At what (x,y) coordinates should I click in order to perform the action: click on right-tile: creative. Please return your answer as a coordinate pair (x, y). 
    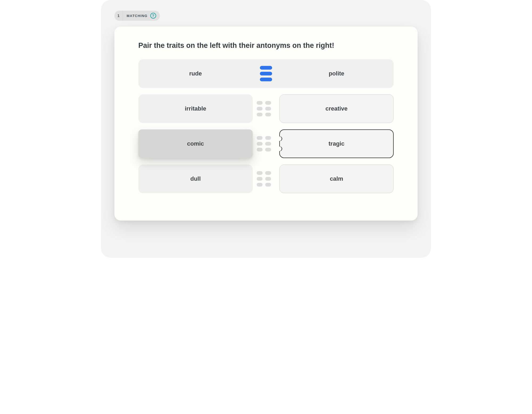
    Looking at the image, I should click on (336, 109).